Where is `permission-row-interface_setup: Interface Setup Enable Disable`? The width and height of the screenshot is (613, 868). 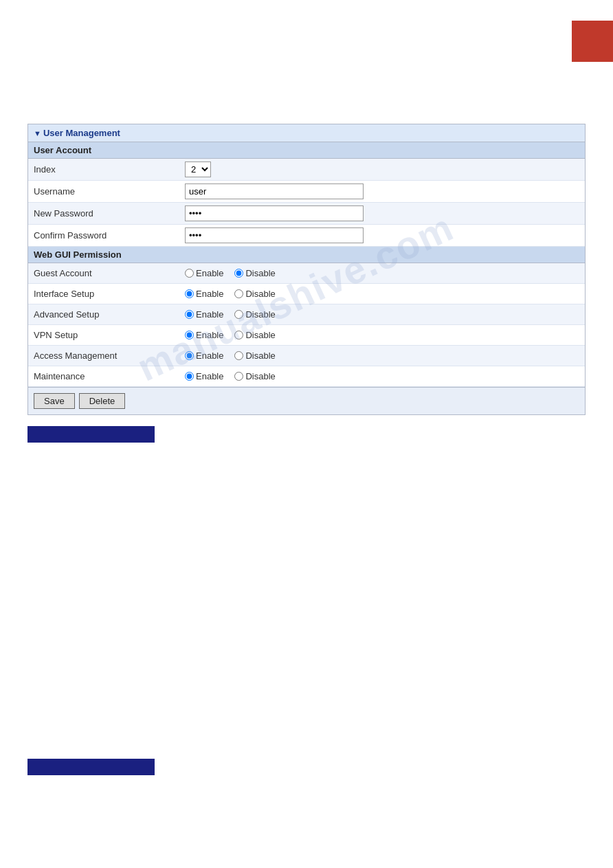 permission-row-interface_setup: Interface Setup Enable Disable is located at coordinates (306, 294).